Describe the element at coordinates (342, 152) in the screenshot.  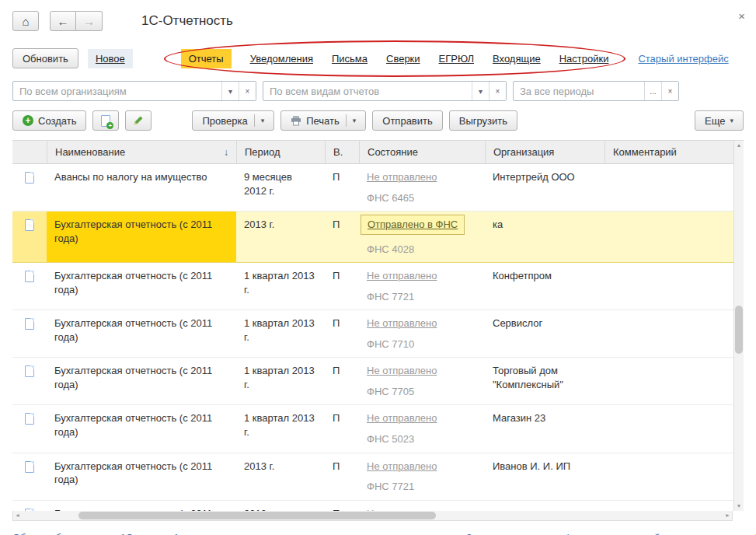
I see `header-type: В.` at that location.